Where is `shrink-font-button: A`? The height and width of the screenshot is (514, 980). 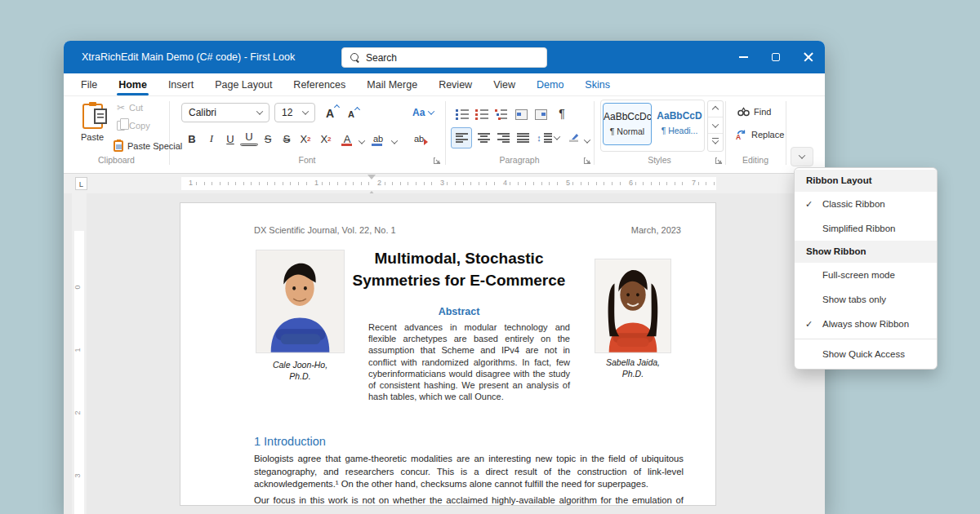 shrink-font-button: A is located at coordinates (351, 114).